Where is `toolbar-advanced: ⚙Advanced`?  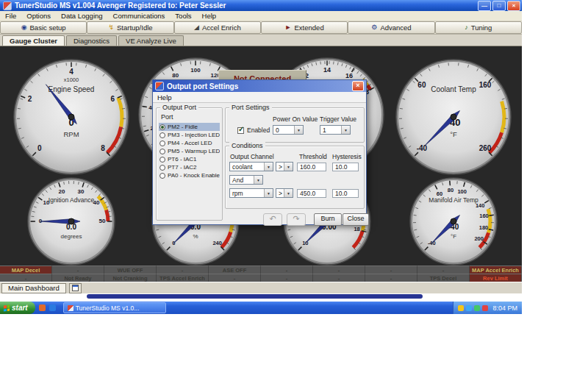
toolbar-advanced: ⚙Advanced is located at coordinates (391, 28).